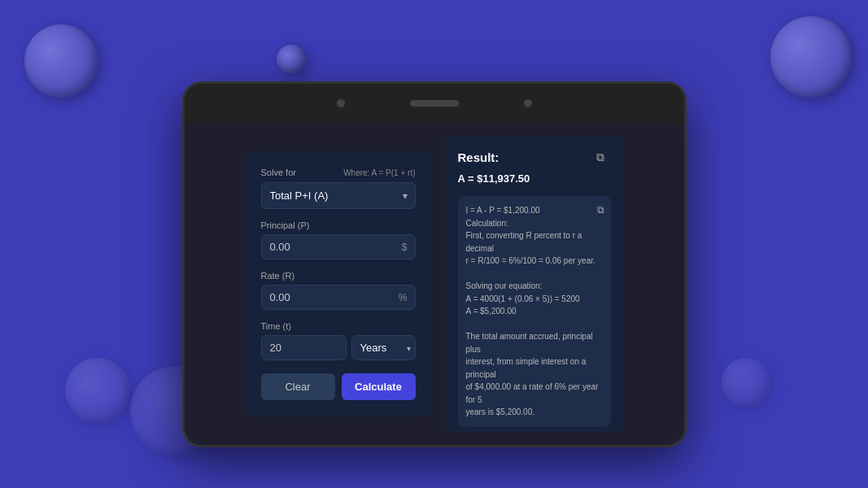 The width and height of the screenshot is (868, 488). Describe the element at coordinates (434, 103) in the screenshot. I see `tablet-speaker` at that location.